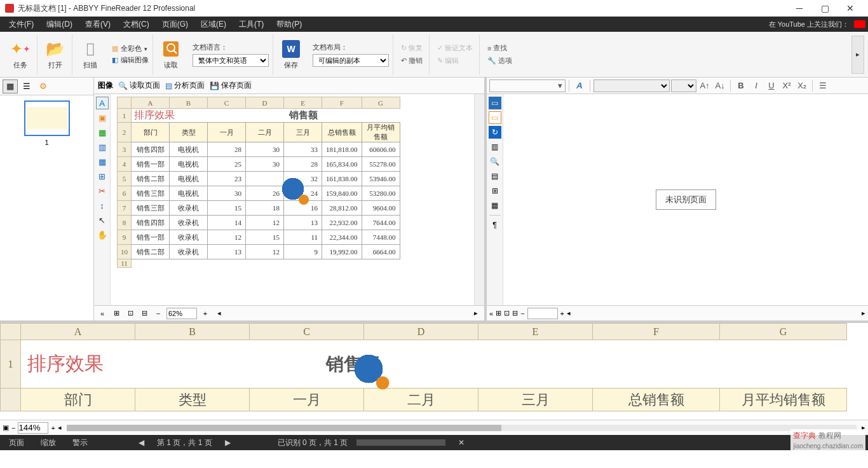 The height and width of the screenshot is (468, 868). I want to click on ribbon-fullcolor: ▥全彩色▾, so click(130, 48).